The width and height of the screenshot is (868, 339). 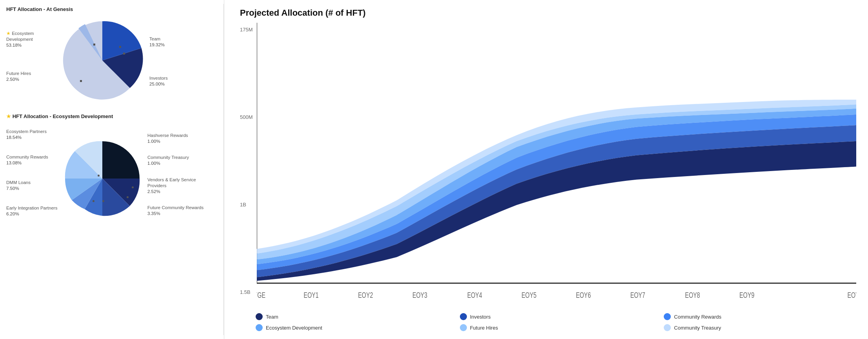 What do you see at coordinates (102, 60) in the screenshot?
I see `chart1-pie` at bounding box center [102, 60].